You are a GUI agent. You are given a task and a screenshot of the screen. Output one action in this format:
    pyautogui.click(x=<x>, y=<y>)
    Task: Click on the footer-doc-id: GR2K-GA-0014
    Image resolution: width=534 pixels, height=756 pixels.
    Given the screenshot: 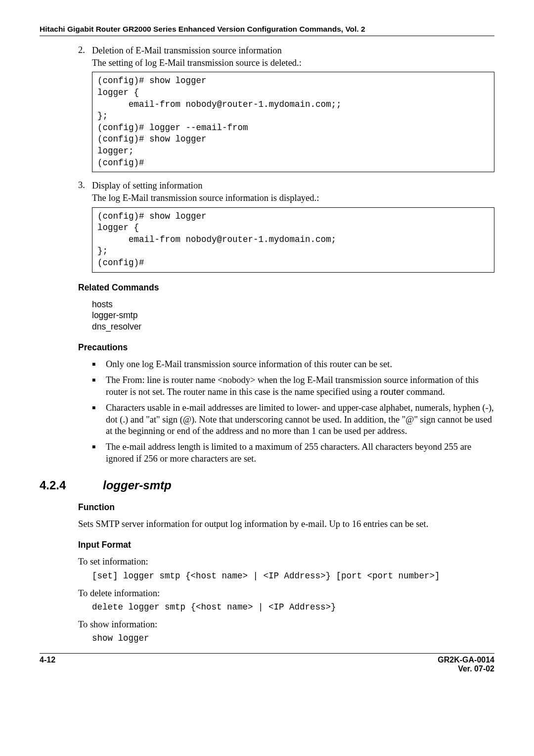 What is the action you would take?
    pyautogui.click(x=466, y=660)
    